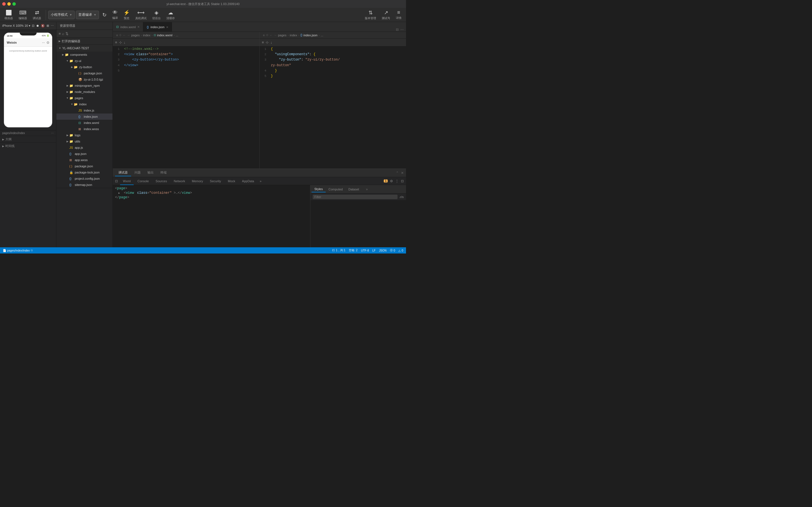 This screenshot has height=507, width=812. What do you see at coordinates (158, 27) in the screenshot?
I see `json-tab: {} index.json ✕` at bounding box center [158, 27].